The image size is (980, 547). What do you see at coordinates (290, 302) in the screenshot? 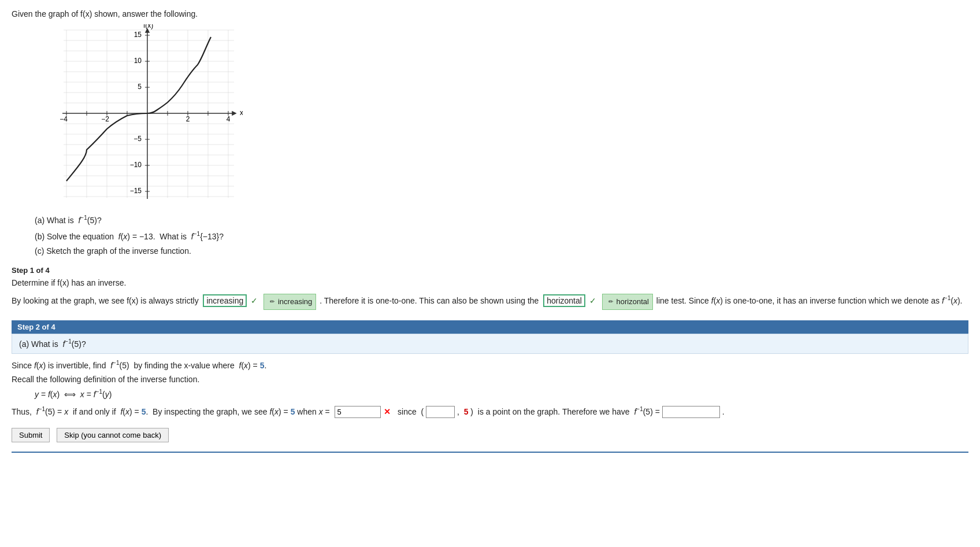
I see `step1-answer1-tag: ✏increasing` at bounding box center [290, 302].